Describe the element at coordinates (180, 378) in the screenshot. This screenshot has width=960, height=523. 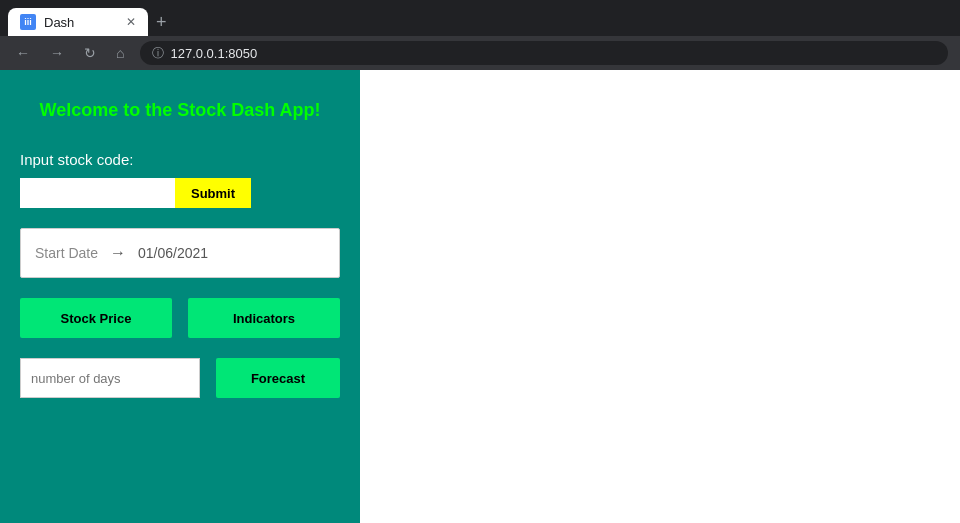
I see `forecast-row: Forecast` at that location.